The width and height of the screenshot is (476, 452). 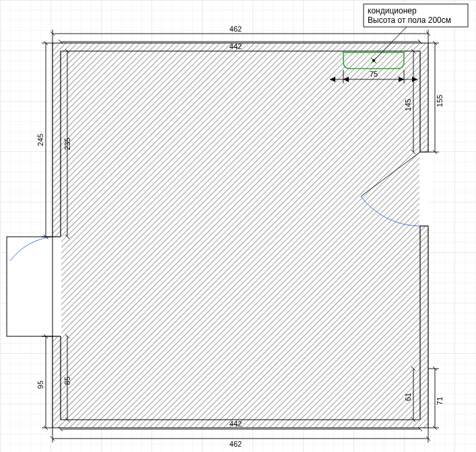 What do you see at coordinates (30, 287) in the screenshot?
I see `left-porch` at bounding box center [30, 287].